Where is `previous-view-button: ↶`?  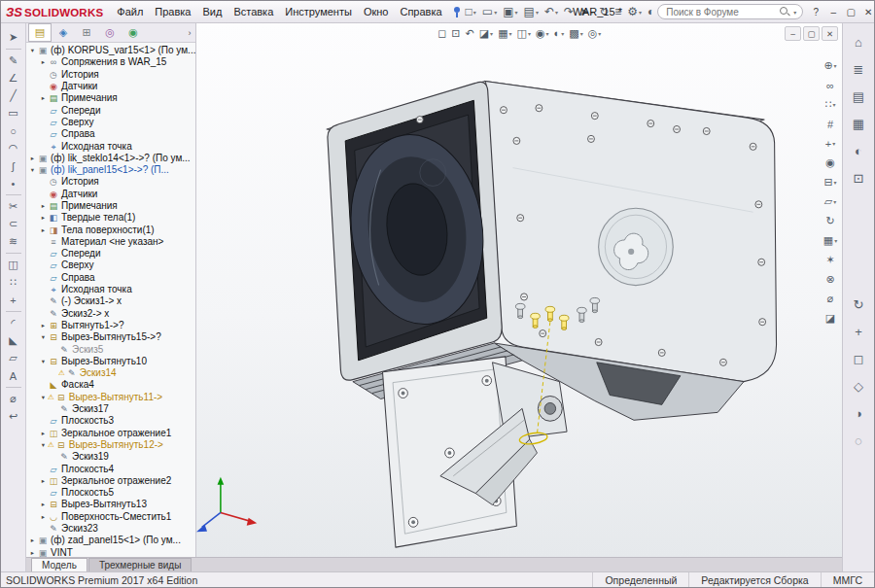 previous-view-button: ↶ is located at coordinates (469, 33).